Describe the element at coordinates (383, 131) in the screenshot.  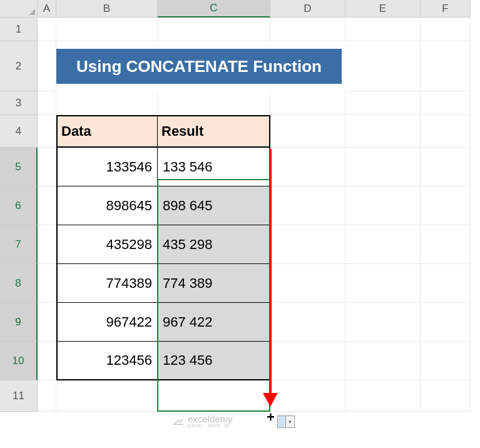
I see `cell-e4` at that location.